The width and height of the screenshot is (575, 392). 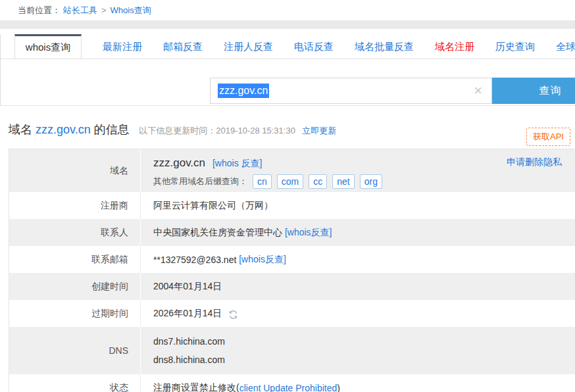 What do you see at coordinates (183, 46) in the screenshot?
I see `tab-email-reverse: 邮箱反查` at bounding box center [183, 46].